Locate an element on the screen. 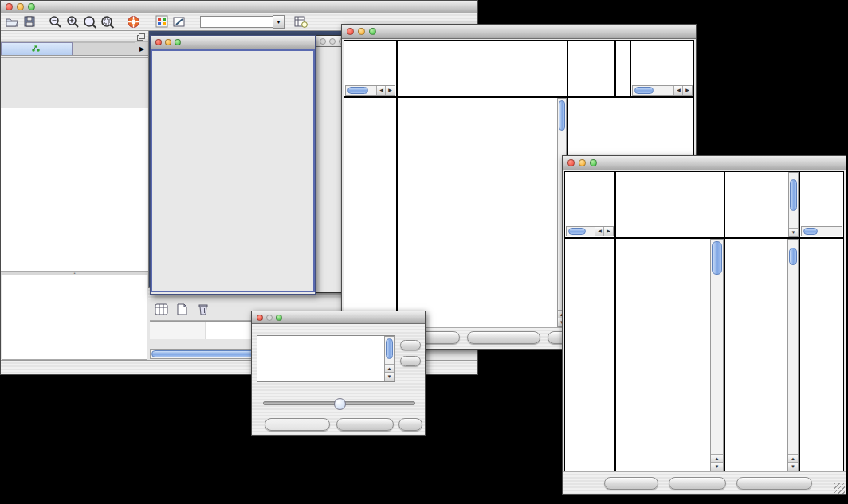 The width and height of the screenshot is (848, 504). search-input is located at coordinates (237, 22).